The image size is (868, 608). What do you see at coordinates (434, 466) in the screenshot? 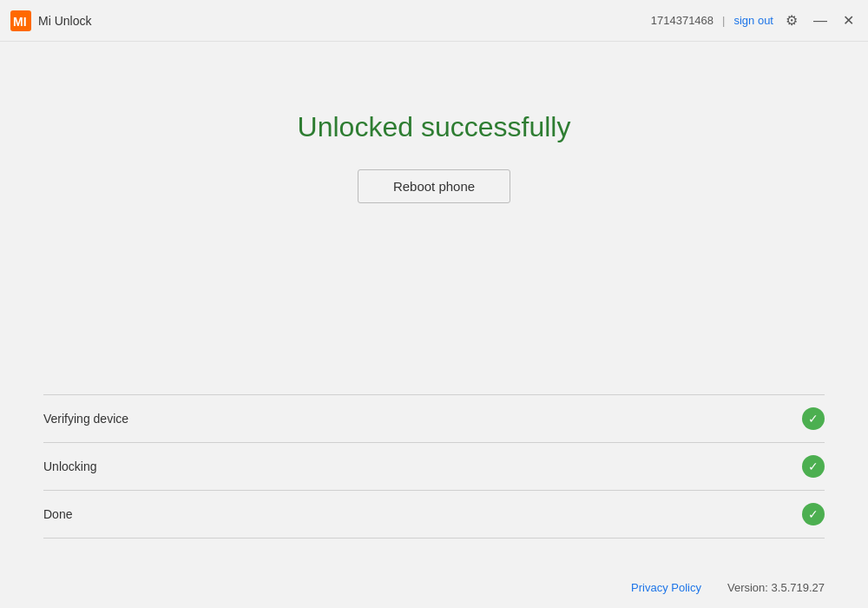
I see `step-item: Unlocking✓` at bounding box center [434, 466].